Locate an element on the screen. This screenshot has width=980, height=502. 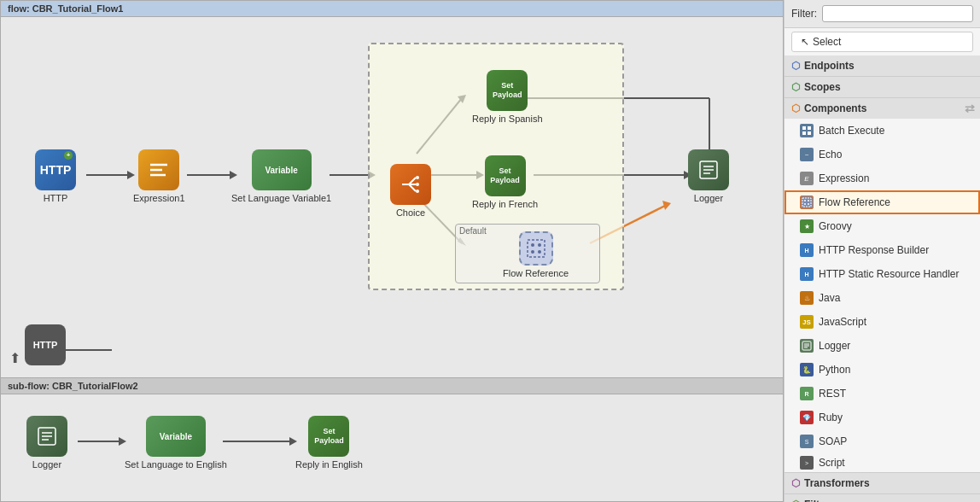
flow-reference-label: Flow Reference is located at coordinates (536, 273).